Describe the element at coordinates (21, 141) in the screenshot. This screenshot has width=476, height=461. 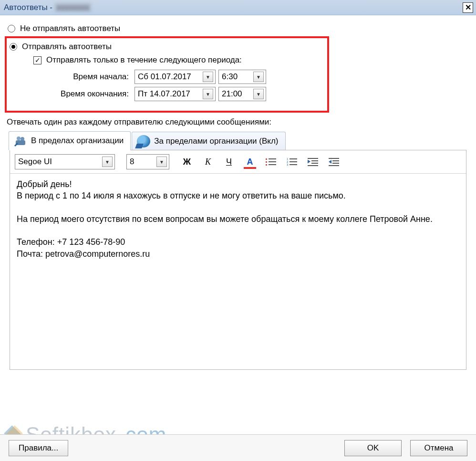
I see `people-icon` at that location.